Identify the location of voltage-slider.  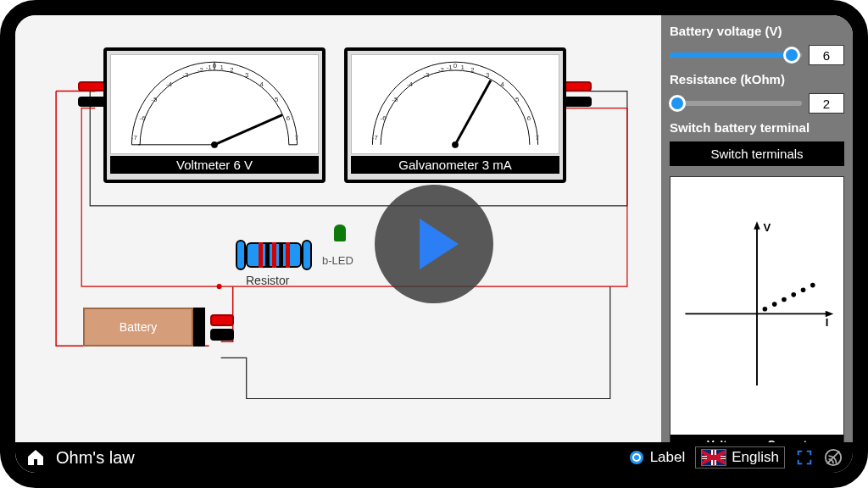
(736, 55).